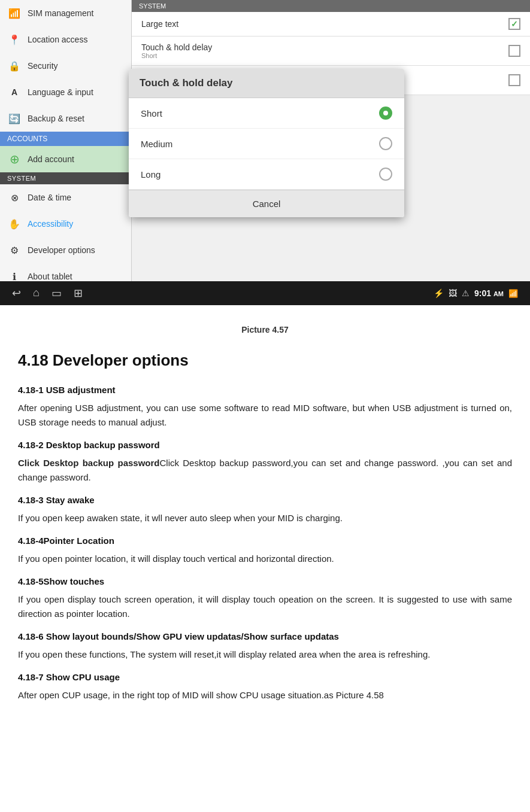 The width and height of the screenshot is (530, 812). Describe the element at coordinates (14, 13) in the screenshot. I see `sim-icon: 📶` at that location.